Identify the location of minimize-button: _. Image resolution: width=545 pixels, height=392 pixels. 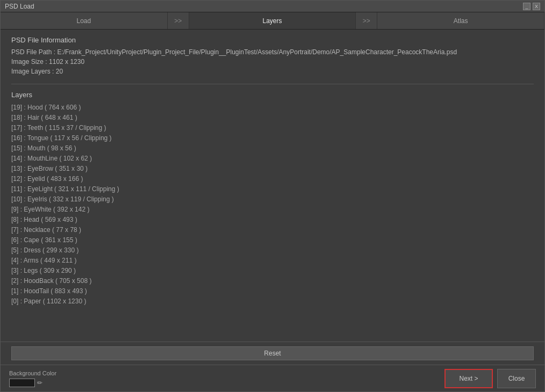
(527, 6).